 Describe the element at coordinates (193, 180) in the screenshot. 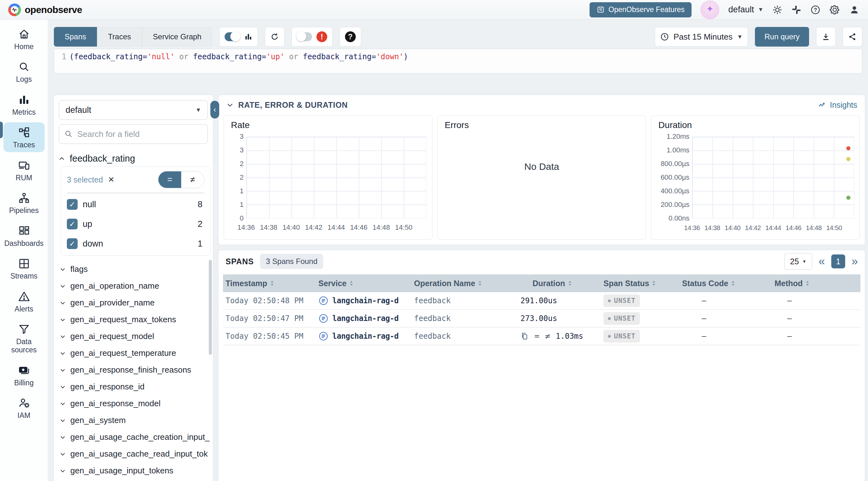

I see `not-equals-filter-button: ≠` at that location.